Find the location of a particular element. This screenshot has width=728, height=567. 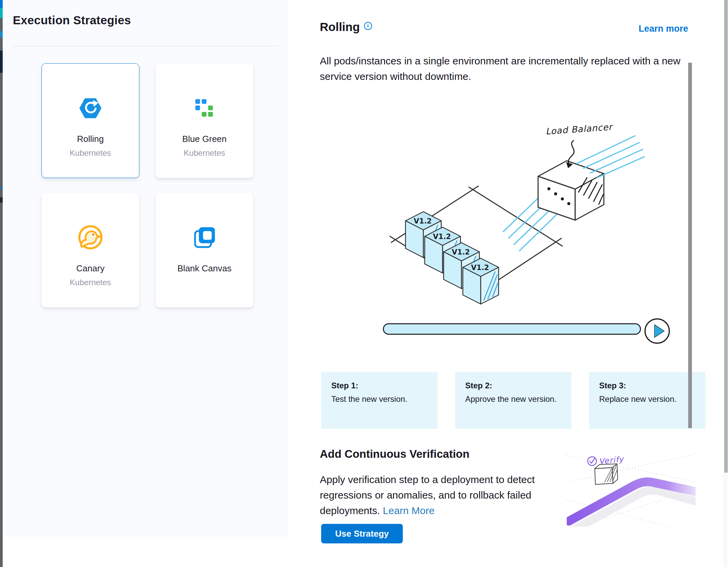

step-text: Approve the new version. is located at coordinates (513, 399).